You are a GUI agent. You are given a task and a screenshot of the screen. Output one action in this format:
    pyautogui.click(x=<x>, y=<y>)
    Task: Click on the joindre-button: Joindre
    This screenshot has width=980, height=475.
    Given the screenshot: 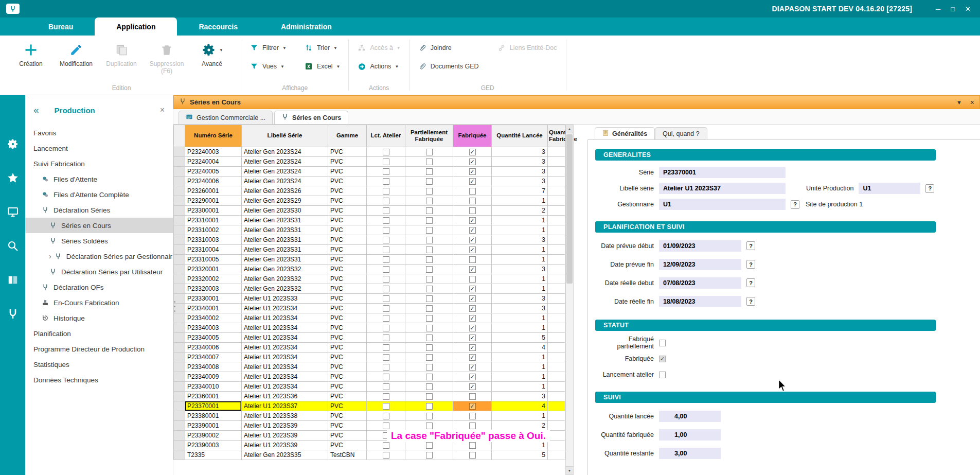 What is the action you would take?
    pyautogui.click(x=449, y=48)
    